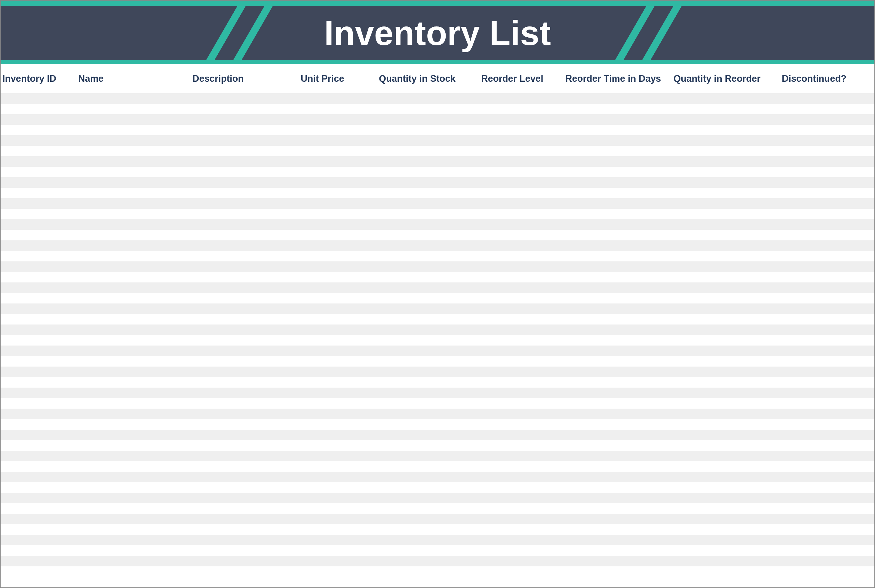 This screenshot has height=588, width=875. What do you see at coordinates (617, 79) in the screenshot?
I see `col-header-reorder-time: Reorder Time in Days` at bounding box center [617, 79].